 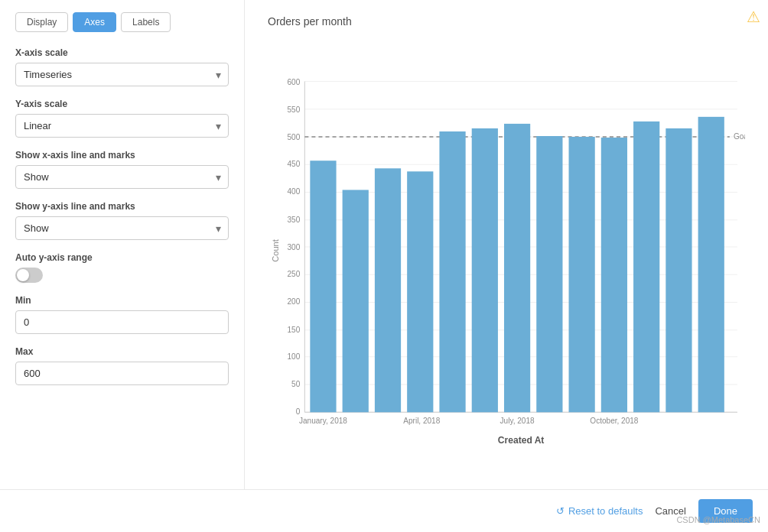 What do you see at coordinates (294, 301) in the screenshot?
I see `svg-text: 200` at bounding box center [294, 301].